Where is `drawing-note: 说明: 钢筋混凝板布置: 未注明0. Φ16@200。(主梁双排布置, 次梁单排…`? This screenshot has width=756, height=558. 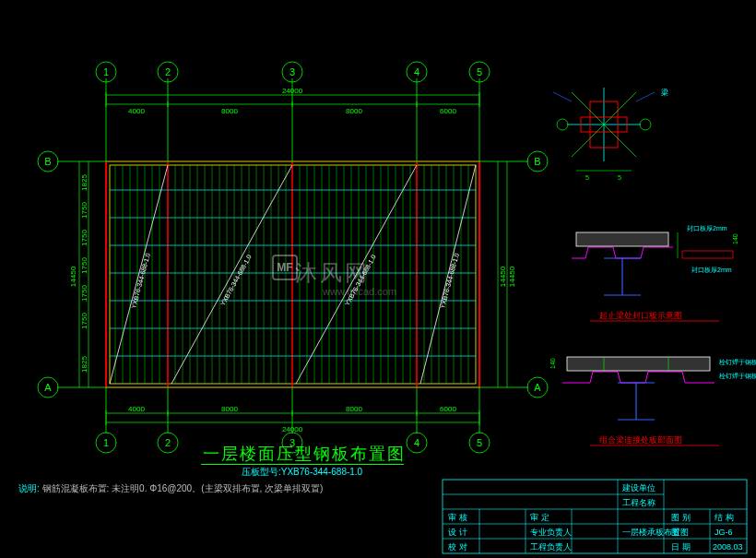
drawing-note: 说明: 钢筋混凝板布置: 未注明0. Φ16@200。(主梁双排布置, 次梁单排… is located at coordinates (171, 489).